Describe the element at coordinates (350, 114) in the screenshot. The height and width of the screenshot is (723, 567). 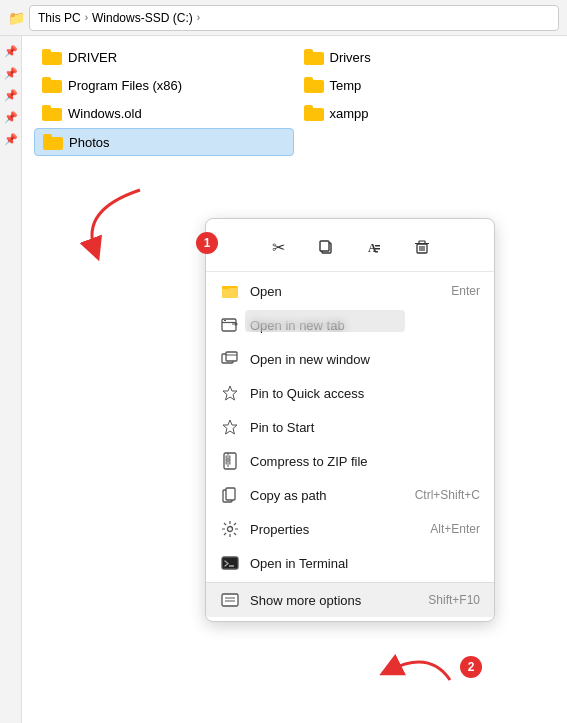
I see `file-label-xampp: xampp` at that location.